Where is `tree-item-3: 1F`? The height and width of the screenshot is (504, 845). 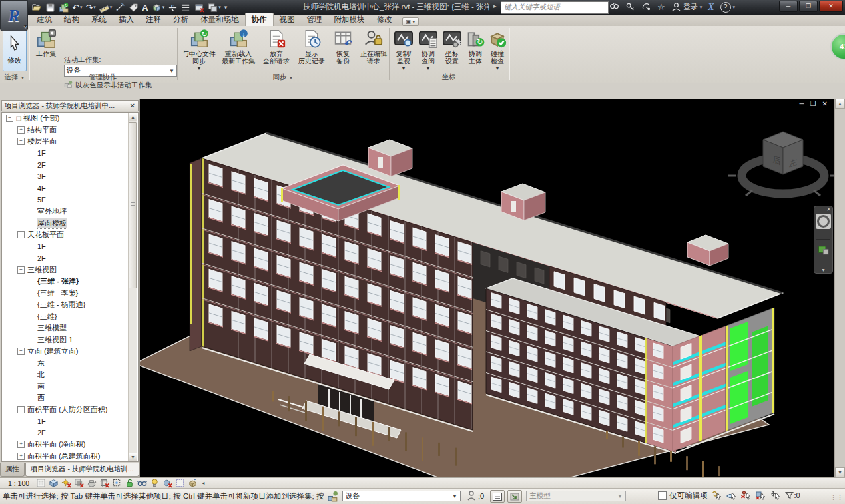 tree-item-3: 1F is located at coordinates (70, 154).